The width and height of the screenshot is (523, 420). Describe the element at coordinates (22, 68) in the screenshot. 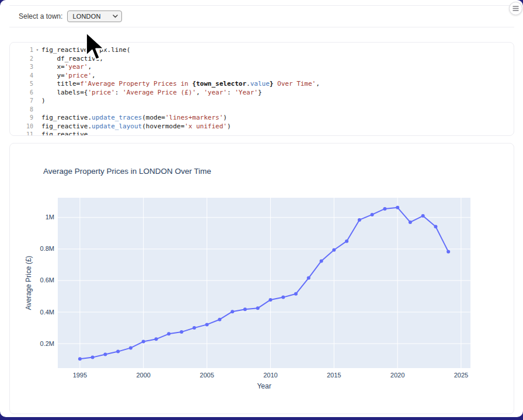

I see `line-number: 3` at that location.